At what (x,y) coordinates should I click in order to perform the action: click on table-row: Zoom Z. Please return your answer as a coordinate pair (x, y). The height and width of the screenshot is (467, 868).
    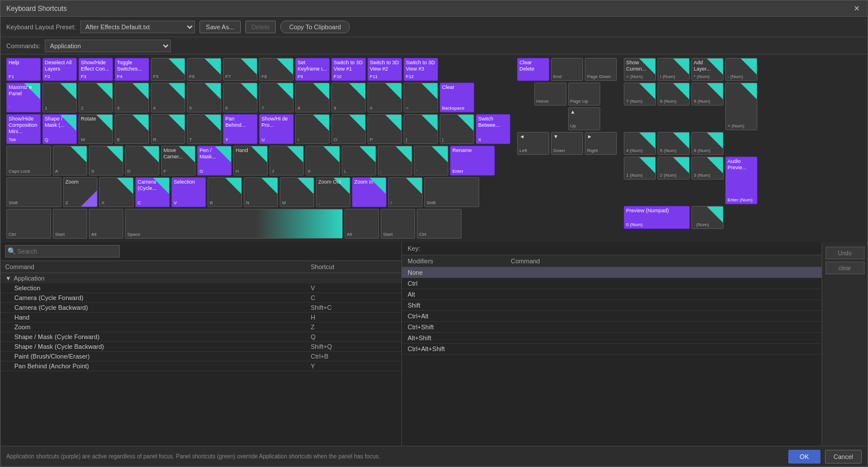
    Looking at the image, I should click on (201, 327).